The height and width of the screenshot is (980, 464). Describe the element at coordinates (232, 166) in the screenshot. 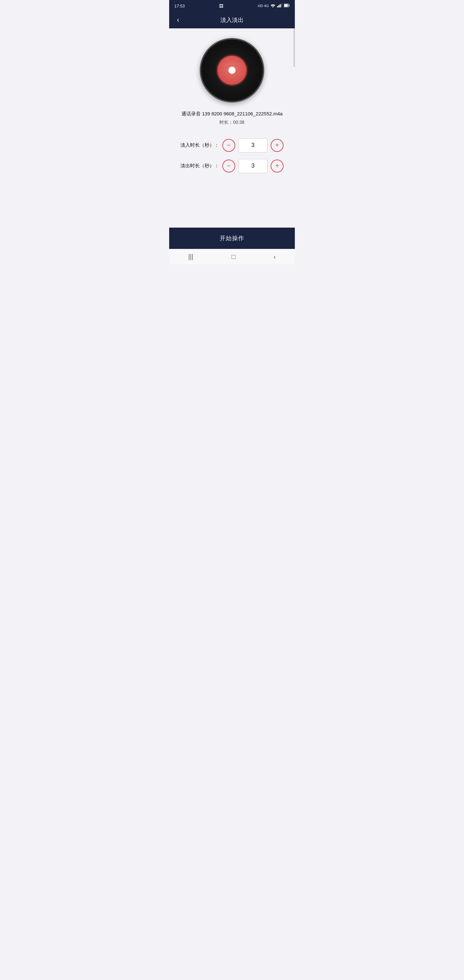

I see `fade-out-row: 淡出时长（秒）： − +` at that location.